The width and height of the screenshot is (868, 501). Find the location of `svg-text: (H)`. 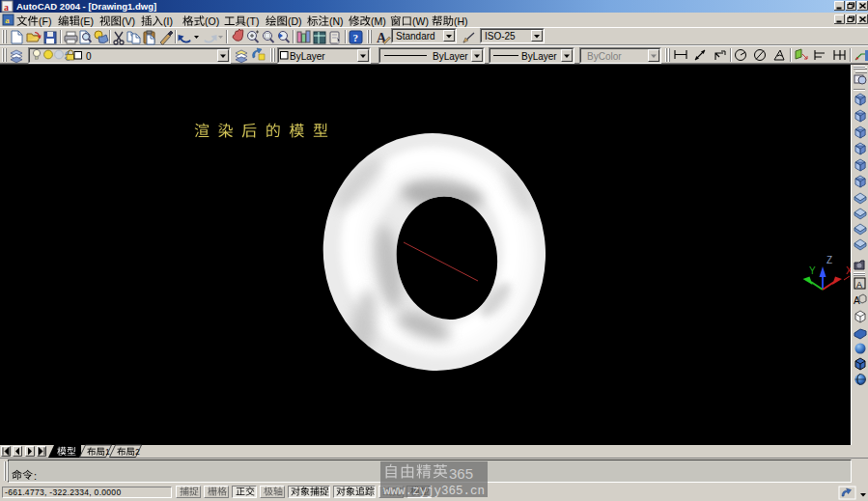

svg-text: (H) is located at coordinates (462, 21).